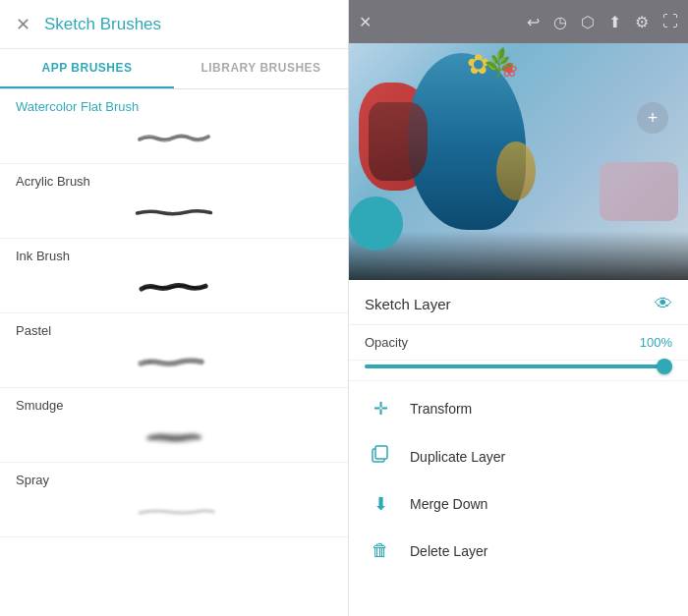 The width and height of the screenshot is (688, 616). What do you see at coordinates (375, 224) in the screenshot?
I see `artwork-circle` at bounding box center [375, 224].